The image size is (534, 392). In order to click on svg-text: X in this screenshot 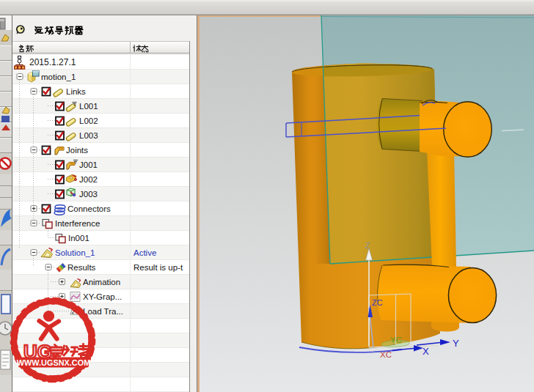, I will do `click(425, 352)`.